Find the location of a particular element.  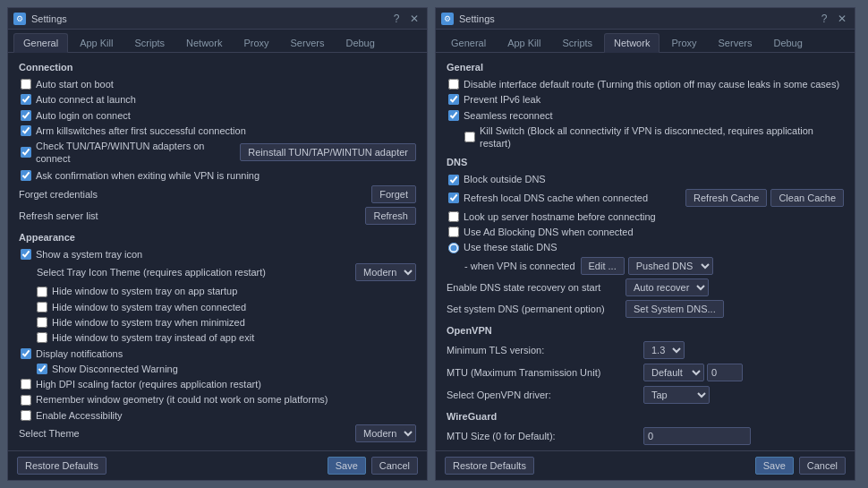

tab-proxy-1: Proxy is located at coordinates (256, 43).